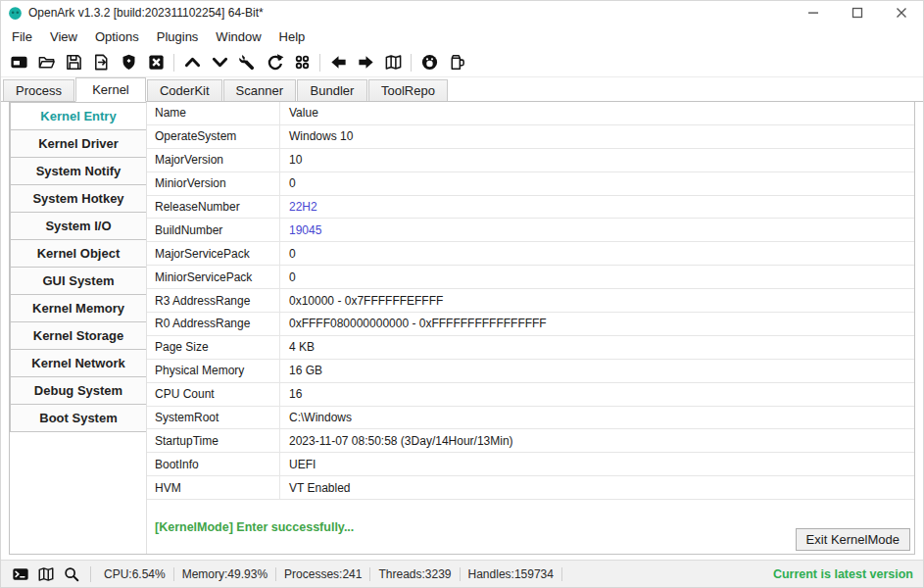 The image size is (924, 588). Describe the element at coordinates (72, 574) in the screenshot. I see `search-shortcut-button` at that location.